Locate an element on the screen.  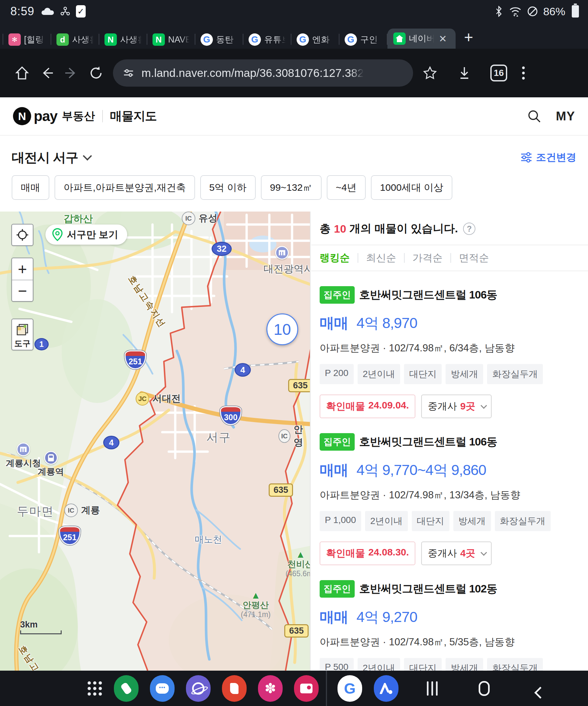
listing-title: 호반써밋그랜드센트럴 102동 is located at coordinates (428, 589).